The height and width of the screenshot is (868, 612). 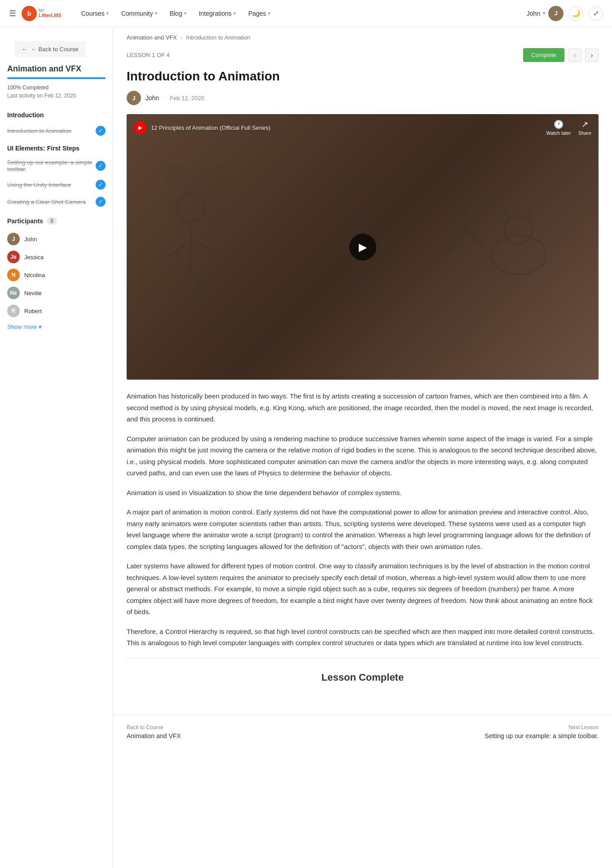 What do you see at coordinates (57, 185) in the screenshot?
I see `lesson-item: Using the Unity Interface ✓` at bounding box center [57, 185].